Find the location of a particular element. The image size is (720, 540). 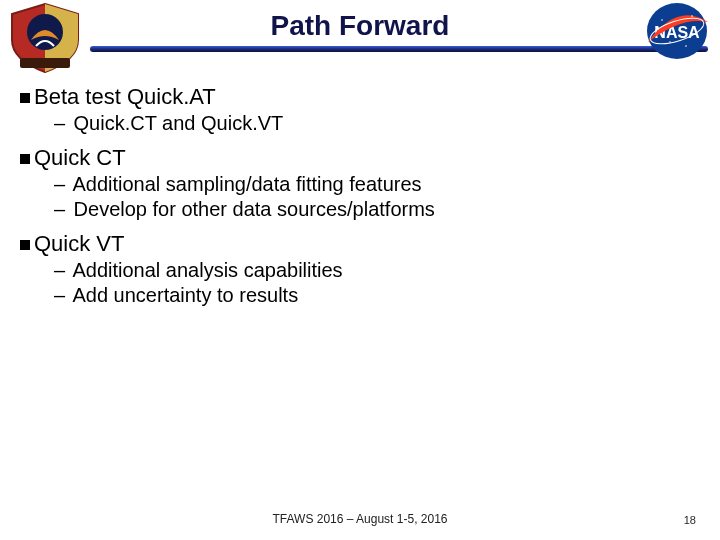

section-head-3: Quick VT is located at coordinates (360, 244).